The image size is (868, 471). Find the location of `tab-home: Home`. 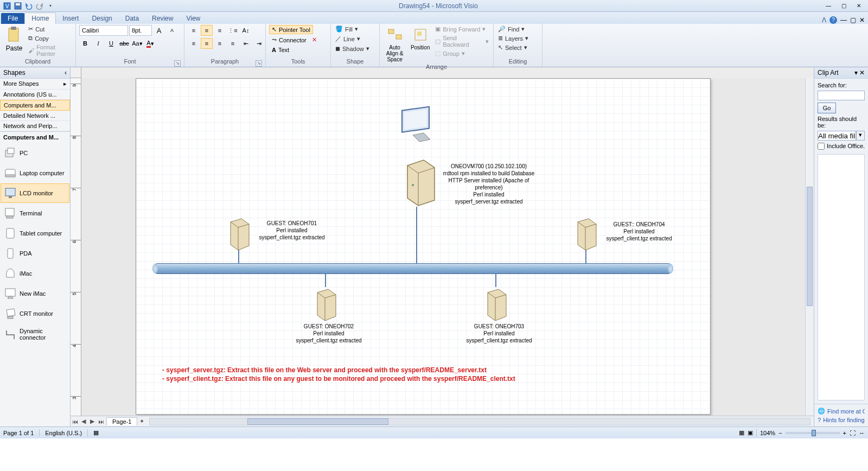

tab-home: Home is located at coordinates (40, 18).